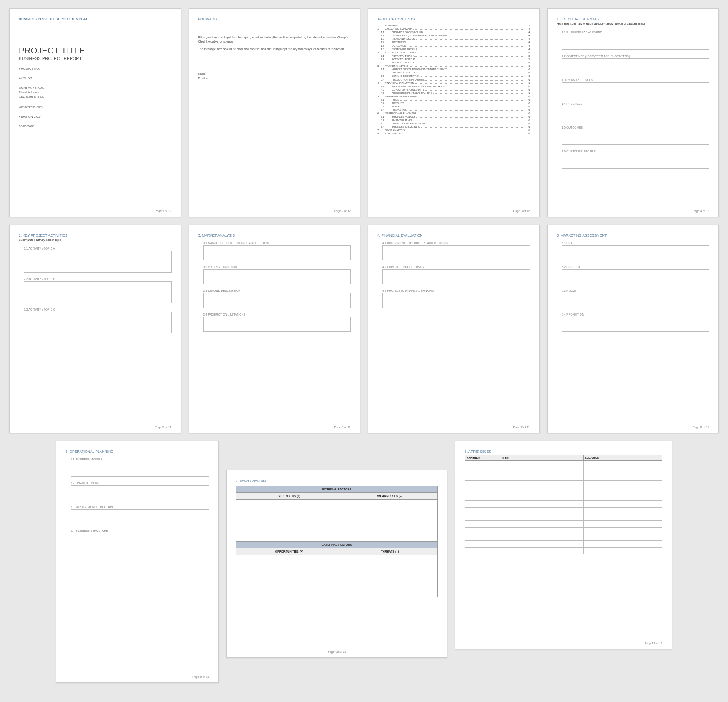 The width and height of the screenshot is (728, 702). What do you see at coordinates (633, 23) in the screenshot?
I see `exec-desc: High level summary of each category belo…` at bounding box center [633, 23].